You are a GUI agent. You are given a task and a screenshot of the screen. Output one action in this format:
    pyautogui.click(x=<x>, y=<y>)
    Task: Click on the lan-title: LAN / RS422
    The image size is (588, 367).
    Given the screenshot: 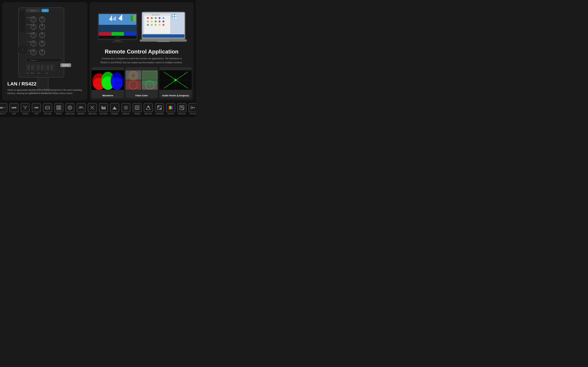 What is the action you would take?
    pyautogui.click(x=45, y=84)
    